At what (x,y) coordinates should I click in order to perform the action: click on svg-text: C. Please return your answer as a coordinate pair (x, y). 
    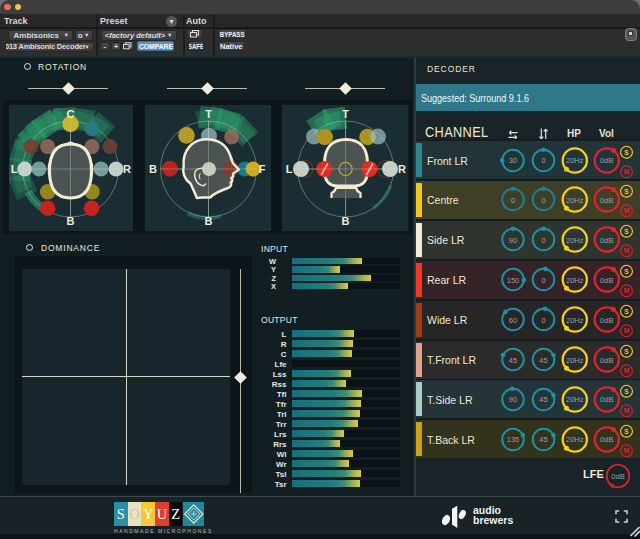
    Looking at the image, I should click on (71, 114).